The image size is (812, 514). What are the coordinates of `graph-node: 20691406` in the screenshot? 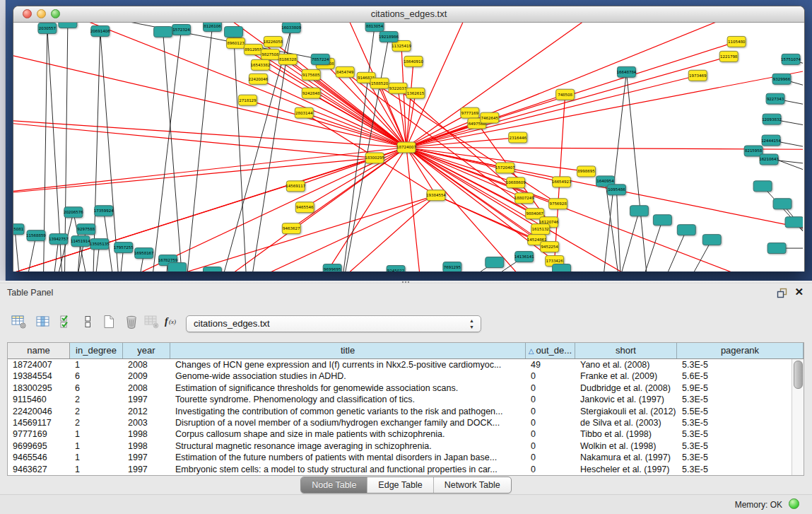 It's located at (100, 31).